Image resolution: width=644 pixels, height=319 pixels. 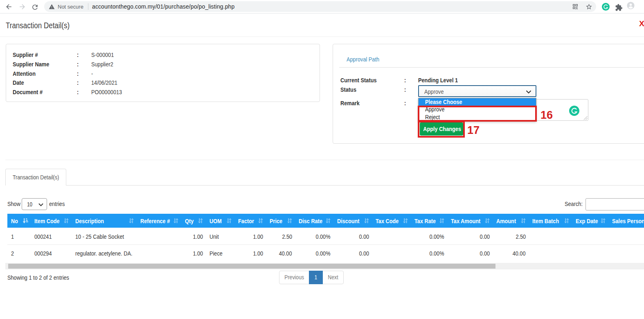 I want to click on cell-text: Unit, so click(x=214, y=237).